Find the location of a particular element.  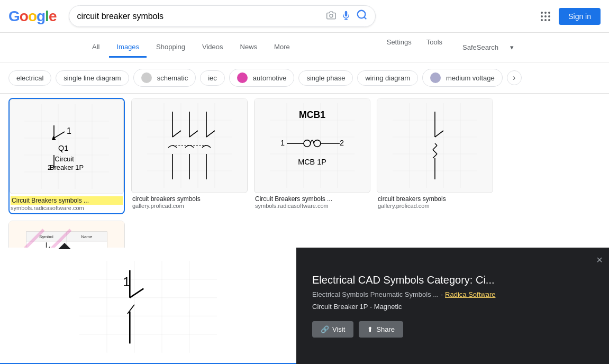

image-card-3: MCB1 1 2 MCB 1P Circuit Breakers symbols… is located at coordinates (312, 156).